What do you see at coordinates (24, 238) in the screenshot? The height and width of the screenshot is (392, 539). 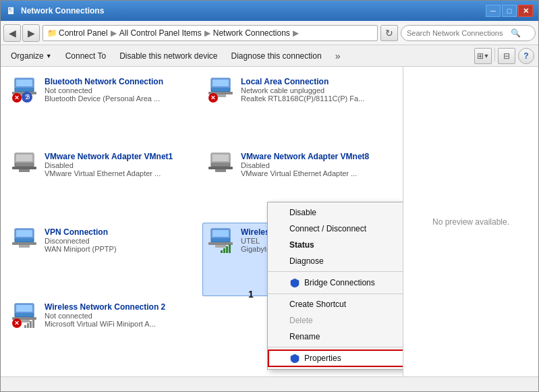 I see `vpn-icon` at bounding box center [24, 238].